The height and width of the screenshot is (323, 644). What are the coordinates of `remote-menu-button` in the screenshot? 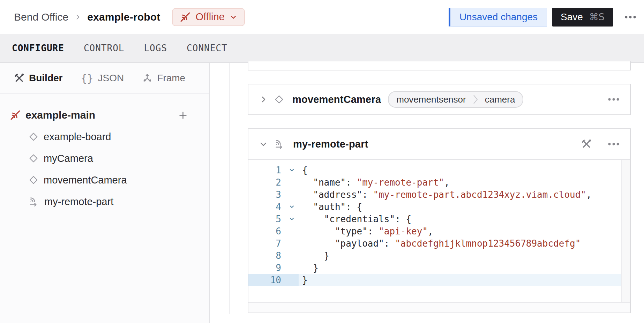 It's located at (614, 144).